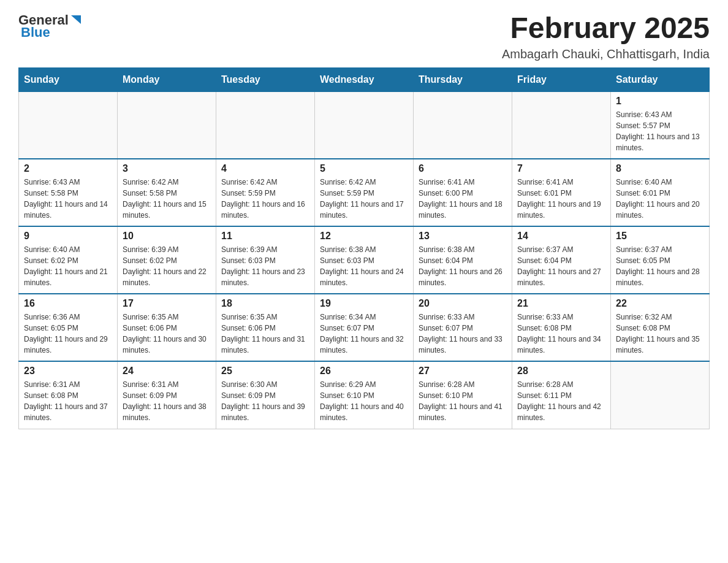 The image size is (728, 563). Describe the element at coordinates (364, 327) in the screenshot. I see `calendar-cell: 19Sunrise: 6:34 AMSunset: 6:07 PMDayligh…` at that location.